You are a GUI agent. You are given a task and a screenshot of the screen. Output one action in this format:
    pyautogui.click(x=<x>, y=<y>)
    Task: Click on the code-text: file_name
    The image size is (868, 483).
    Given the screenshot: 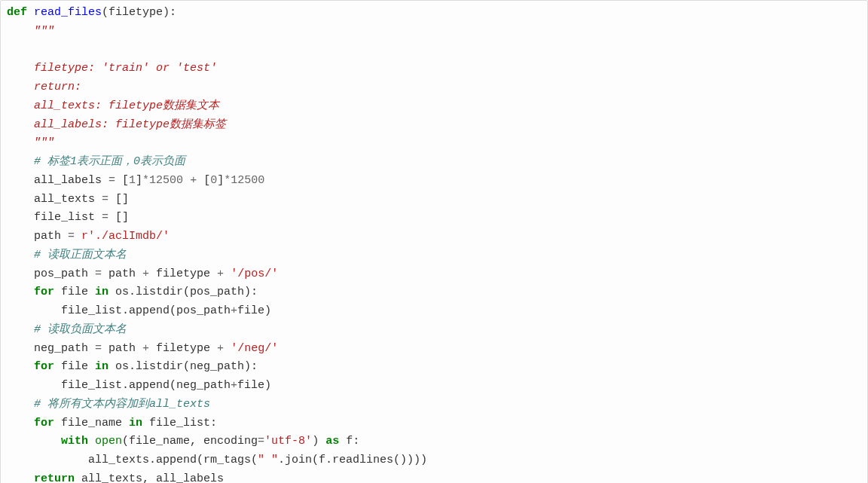 What is the action you would take?
    pyautogui.click(x=92, y=423)
    